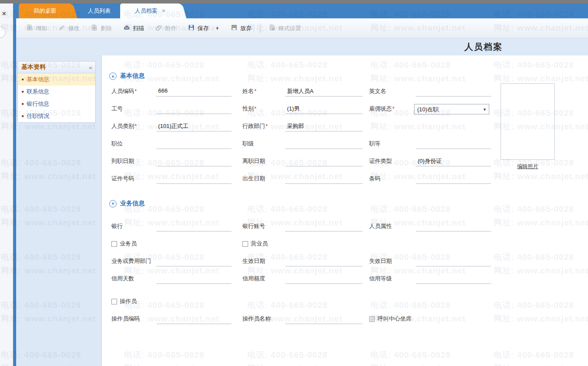 This screenshot has height=366, width=588. I want to click on field-label-text: 信用等级, so click(380, 279).